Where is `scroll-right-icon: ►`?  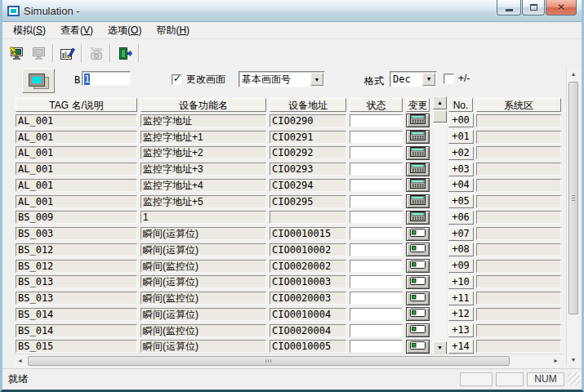
scroll-right-icon: ► is located at coordinates (555, 361).